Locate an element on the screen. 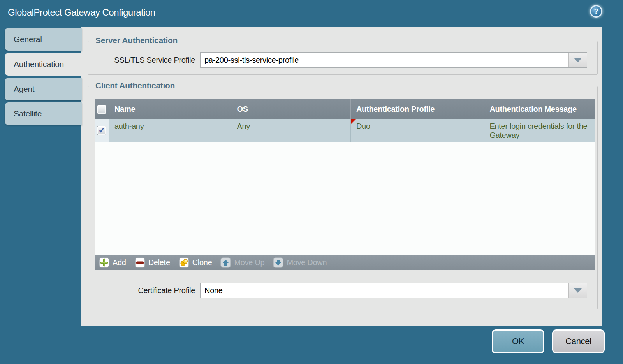 This screenshot has width=623, height=364. tab-general: General is located at coordinates (44, 39).